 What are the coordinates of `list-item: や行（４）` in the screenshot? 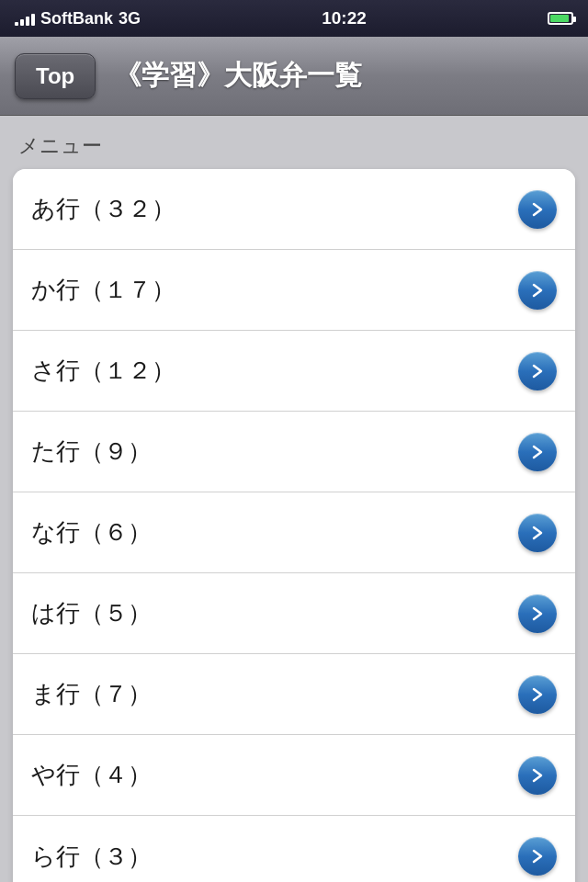 It's located at (294, 775).